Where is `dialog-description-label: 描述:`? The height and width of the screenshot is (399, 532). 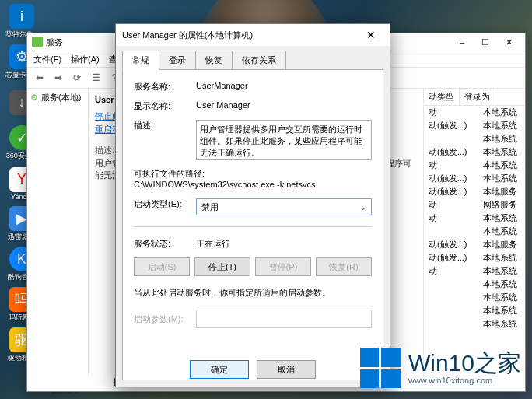
dialog-description-label: 描述: is located at coordinates (165, 126).